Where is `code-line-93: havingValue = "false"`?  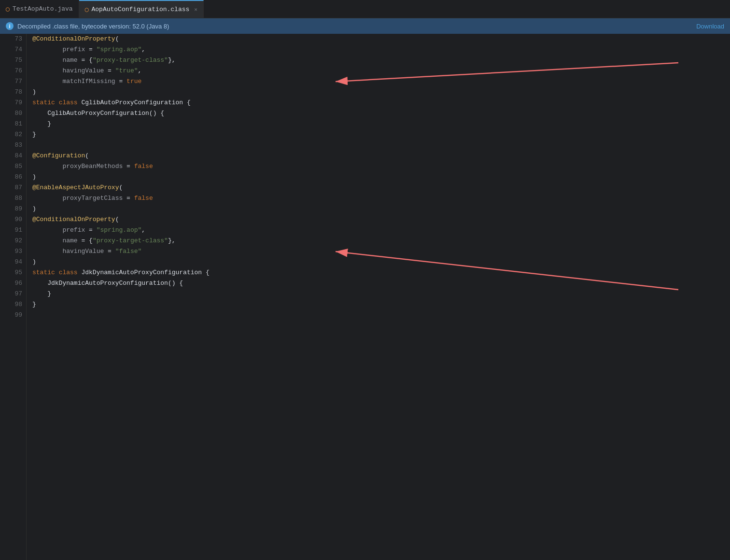
code-line-93: havingValue = "false" is located at coordinates (381, 252).